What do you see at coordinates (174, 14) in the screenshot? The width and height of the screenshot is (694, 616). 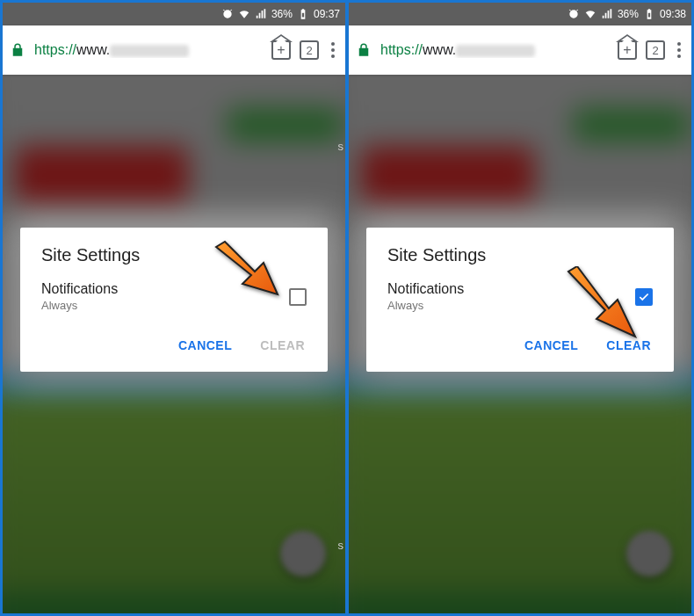 I see `status-bar: 36% 09:37` at bounding box center [174, 14].